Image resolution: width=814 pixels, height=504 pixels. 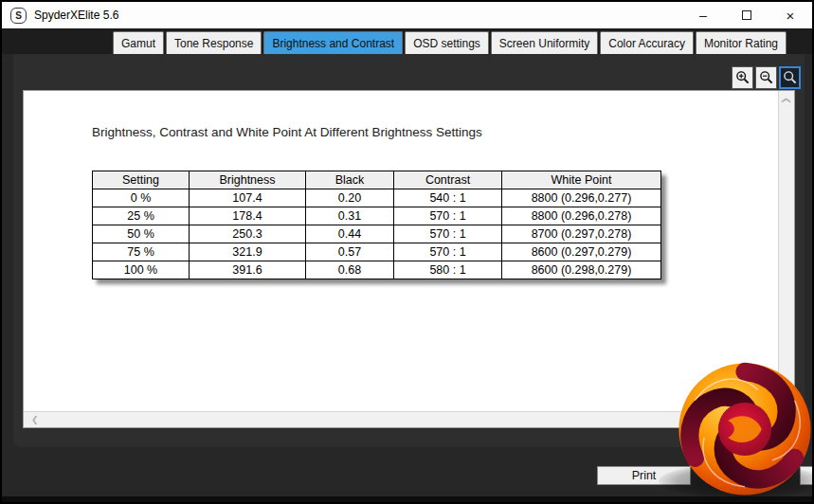 What do you see at coordinates (790, 78) in the screenshot?
I see `magnifier-icon` at bounding box center [790, 78].